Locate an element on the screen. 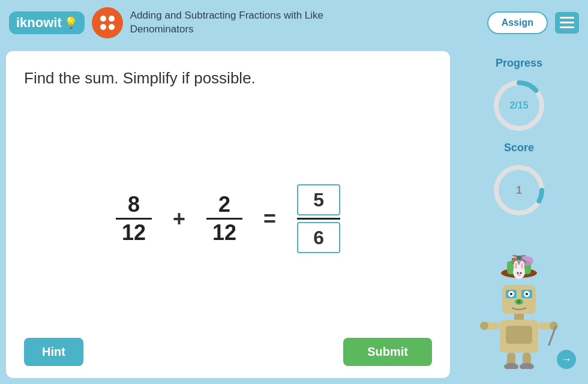 This screenshot has height=384, width=588. menu-button is located at coordinates (567, 23).